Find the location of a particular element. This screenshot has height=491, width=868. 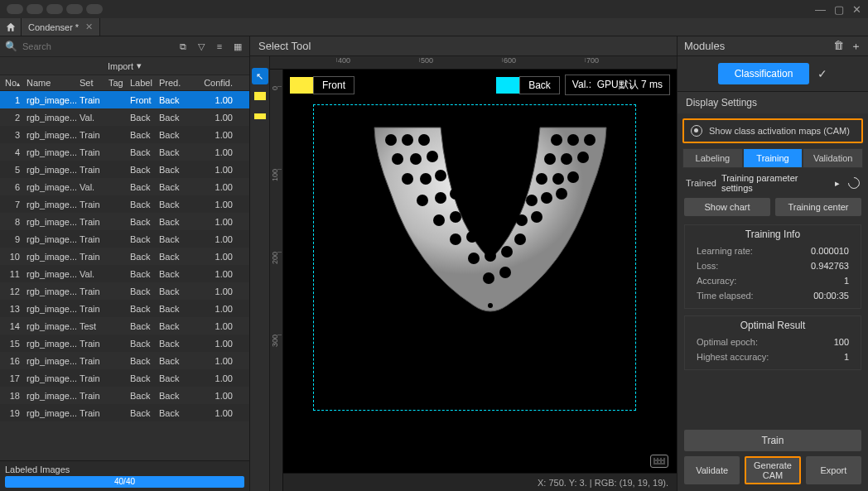

table-row: 8rgb_image...TrainBackBack1.00 is located at coordinates (124, 222).